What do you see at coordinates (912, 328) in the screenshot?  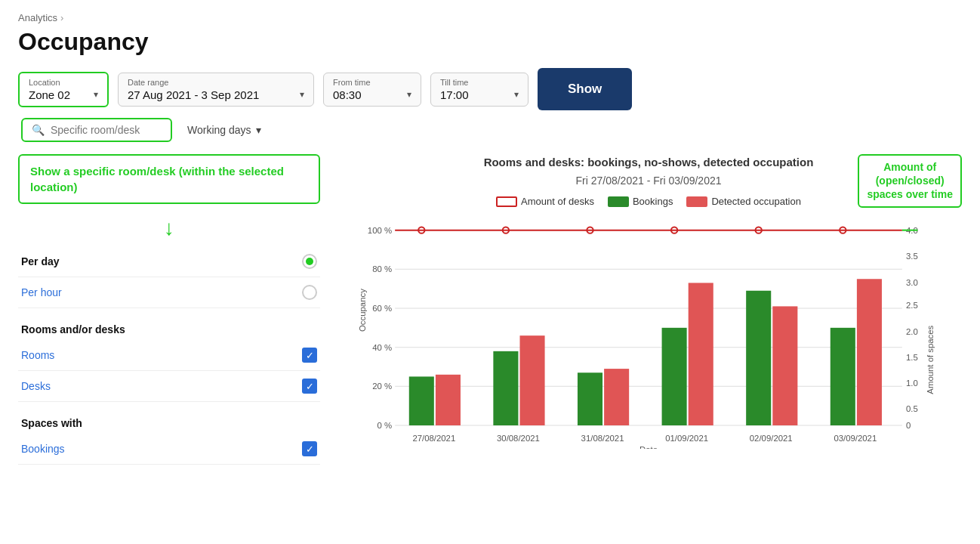 I see `y-axis-right: 4.0 3.5 3.0 2.5 2.0 1.5 1.0 0.5 0` at bounding box center [912, 328].